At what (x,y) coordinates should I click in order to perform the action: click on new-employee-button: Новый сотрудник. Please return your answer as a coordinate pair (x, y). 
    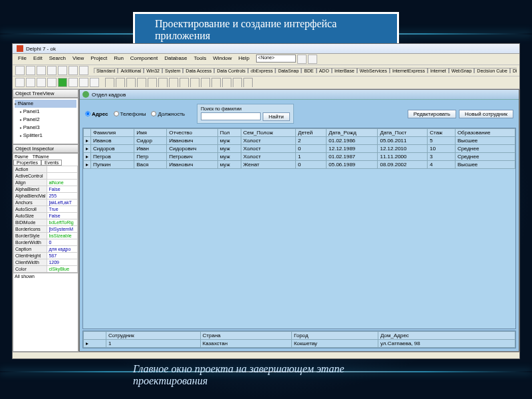
    Looking at the image, I should click on (486, 114).